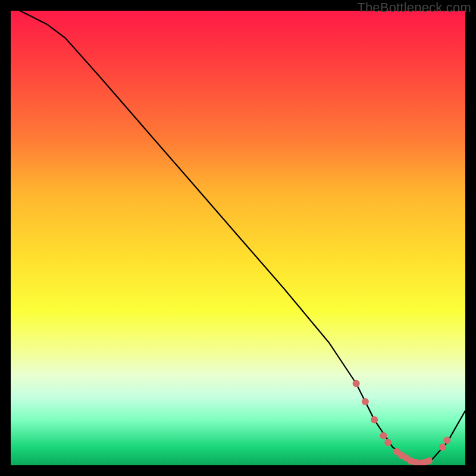 Image resolution: width=476 pixels, height=476 pixels. I want to click on watermark-text: TheBottleneck.com, so click(414, 8).